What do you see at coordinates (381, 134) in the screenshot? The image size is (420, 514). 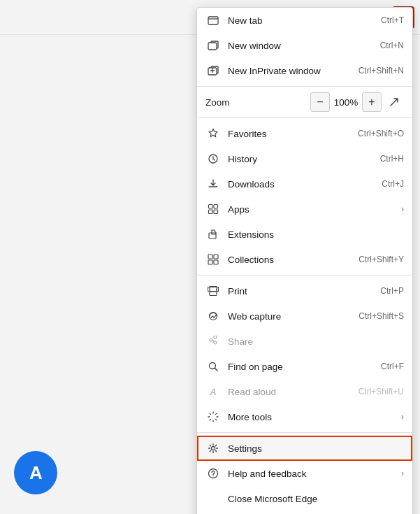 I see `favorites-shortcut: Ctrl+Shift+O` at bounding box center [381, 134].